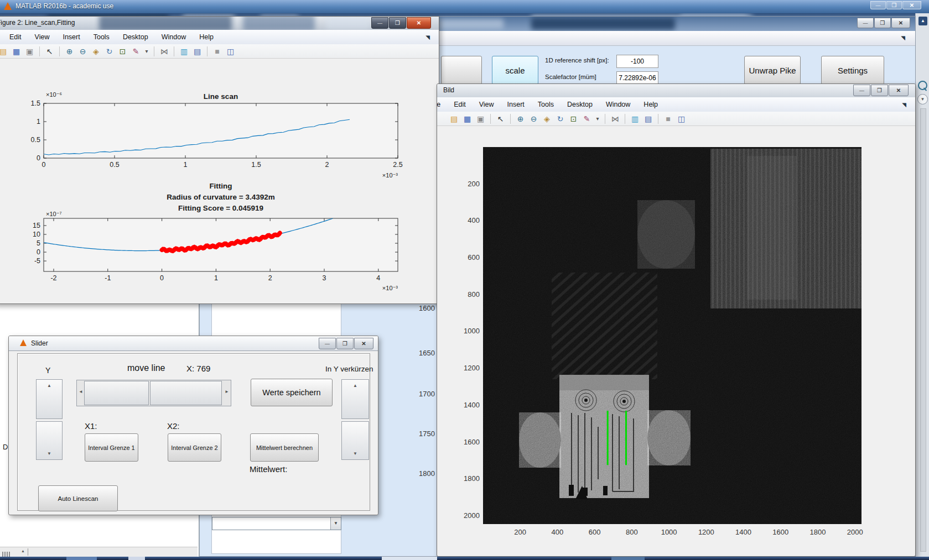 The height and width of the screenshot is (560, 929). Describe the element at coordinates (50, 51) in the screenshot. I see `pointer-icon: ↖` at that location.